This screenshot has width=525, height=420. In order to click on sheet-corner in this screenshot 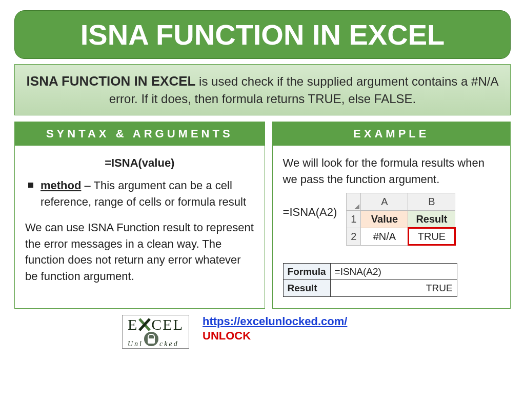, I will do `click(354, 202)`.